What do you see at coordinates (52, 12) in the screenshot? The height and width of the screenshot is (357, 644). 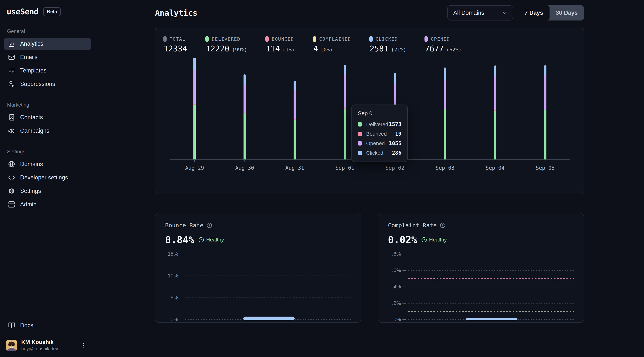 I see `beta-badge: Beta` at bounding box center [52, 12].